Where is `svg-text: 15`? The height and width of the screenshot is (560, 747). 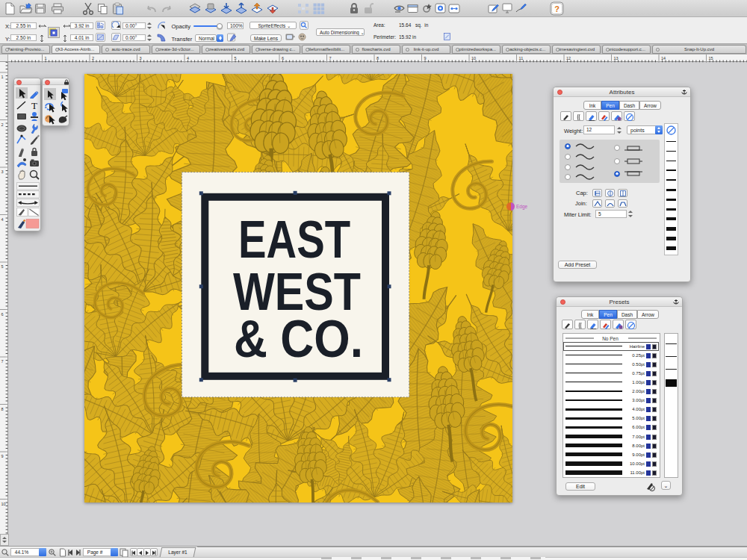
svg-text: 15 is located at coordinates (711, 58).